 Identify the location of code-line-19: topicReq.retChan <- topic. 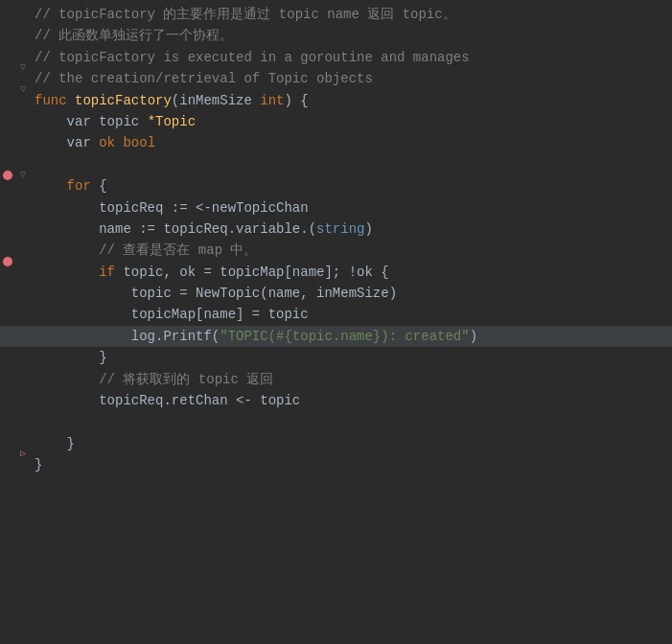
(336, 401).